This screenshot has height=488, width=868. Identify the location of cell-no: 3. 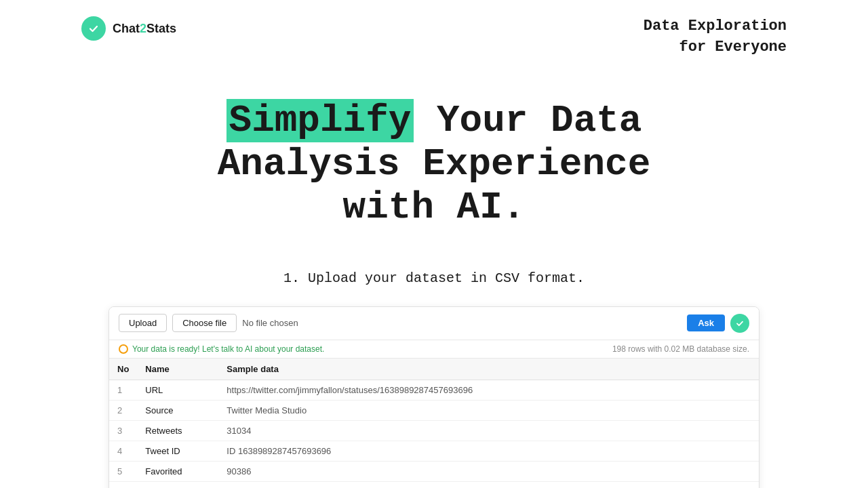
(123, 430).